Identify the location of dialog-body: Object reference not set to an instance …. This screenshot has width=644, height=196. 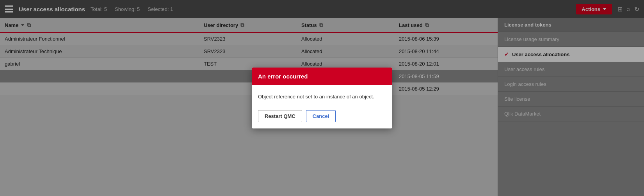
(322, 95).